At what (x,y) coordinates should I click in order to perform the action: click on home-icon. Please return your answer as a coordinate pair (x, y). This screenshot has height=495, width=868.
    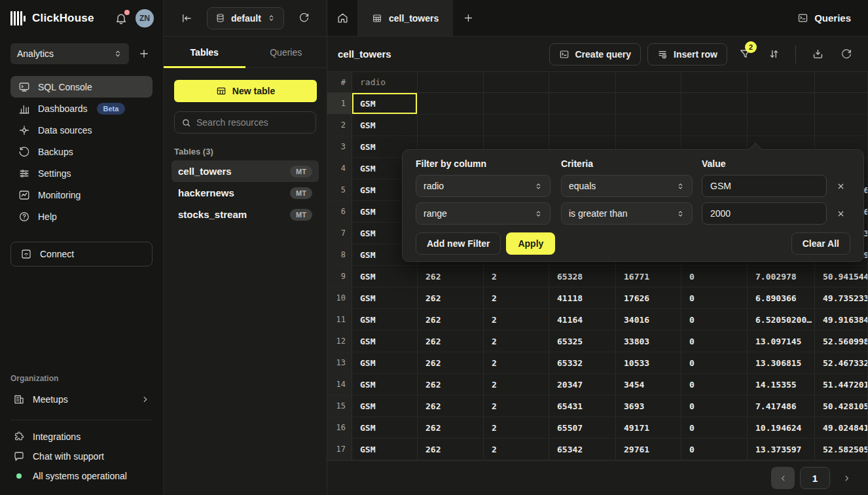
    Looking at the image, I should click on (342, 18).